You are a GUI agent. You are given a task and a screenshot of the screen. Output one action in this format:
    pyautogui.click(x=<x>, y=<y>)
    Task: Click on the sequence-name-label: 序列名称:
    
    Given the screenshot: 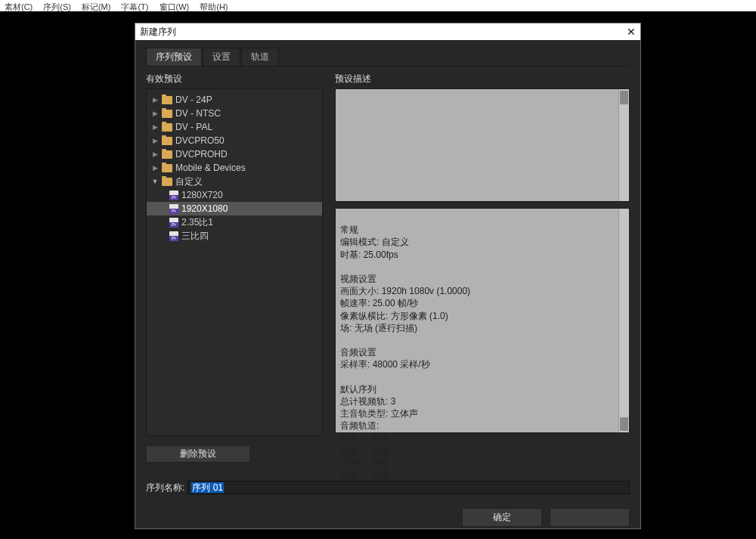 What is the action you would take?
    pyautogui.click(x=165, y=488)
    